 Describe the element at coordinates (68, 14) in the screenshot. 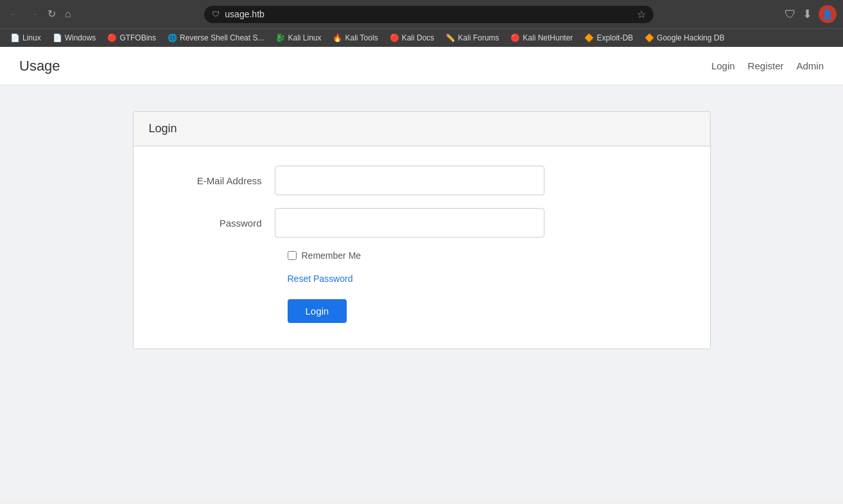

I see `home-button: ⌂` at that location.